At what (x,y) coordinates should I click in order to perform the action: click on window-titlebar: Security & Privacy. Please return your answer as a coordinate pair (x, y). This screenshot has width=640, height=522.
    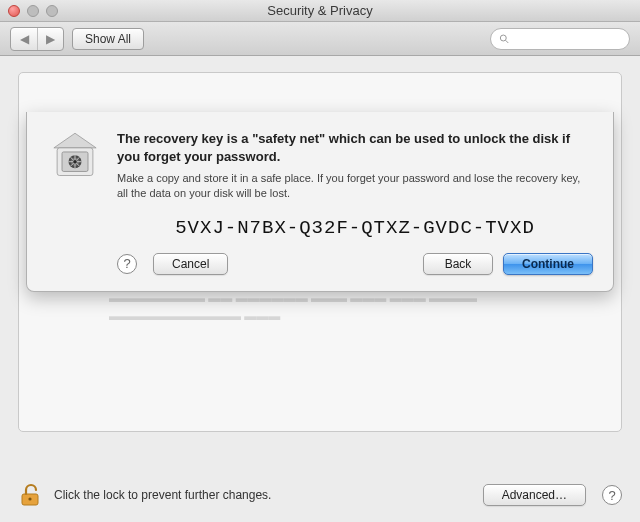
    Looking at the image, I should click on (320, 11).